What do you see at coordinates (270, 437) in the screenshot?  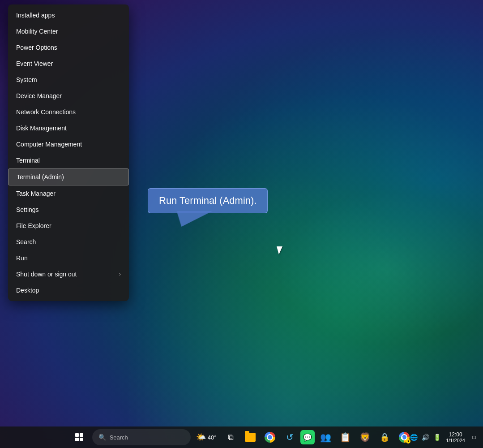 I see `chrome-taskbar-button` at bounding box center [270, 437].